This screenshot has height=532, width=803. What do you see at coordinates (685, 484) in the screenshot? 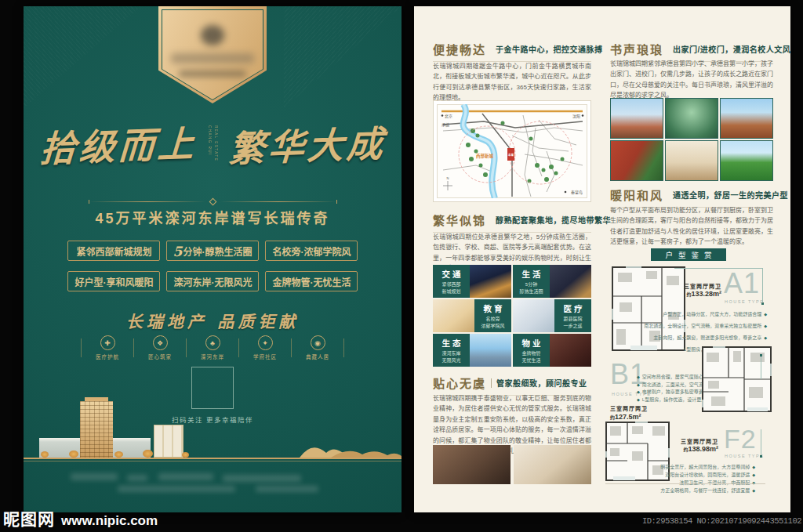
I see `bottom-divider` at bounding box center [685, 484].